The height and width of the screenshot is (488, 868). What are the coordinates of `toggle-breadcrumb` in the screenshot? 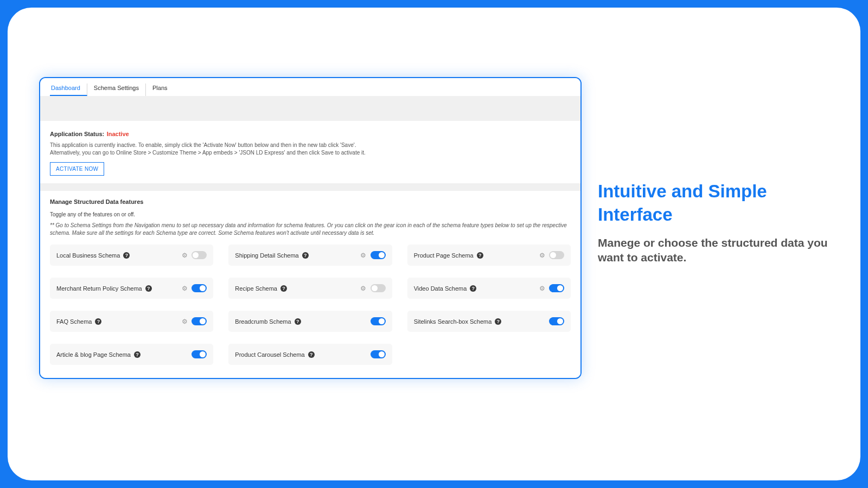 It's located at (378, 321).